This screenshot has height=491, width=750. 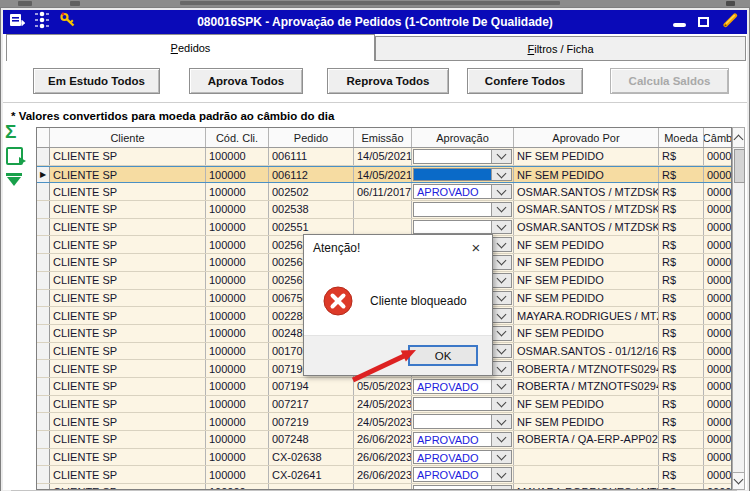 What do you see at coordinates (384, 422) in the screenshot?
I see `table-row: CLIENTE SP10000000721924/05/2023NF SEM P…` at bounding box center [384, 422].